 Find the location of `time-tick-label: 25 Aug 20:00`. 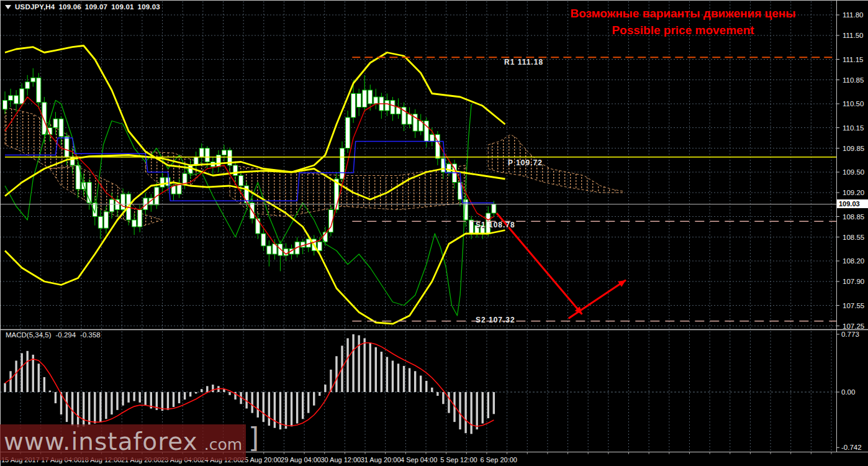

time-tick-label: 25 Aug 20:00 is located at coordinates (261, 460).